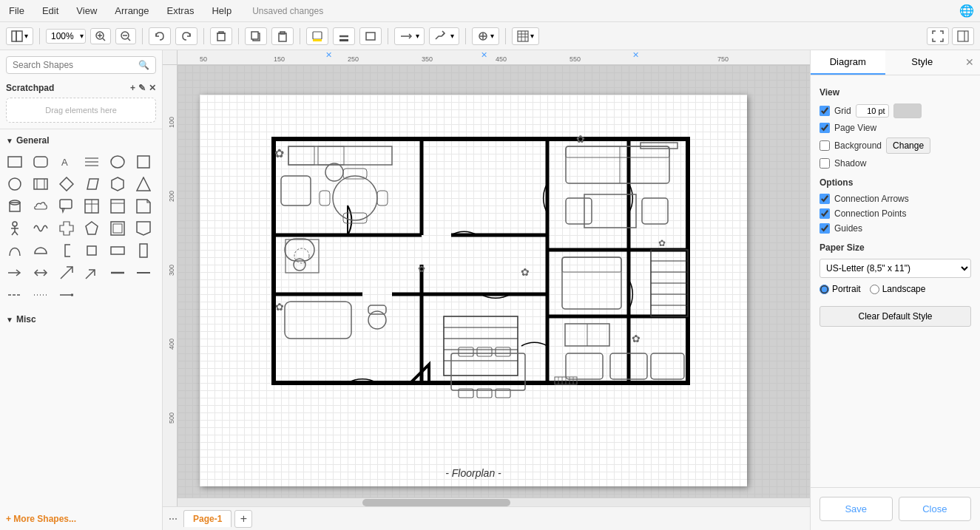 This screenshot has width=980, height=530. What do you see at coordinates (256, 36) in the screenshot?
I see `copy-btn` at bounding box center [256, 36].